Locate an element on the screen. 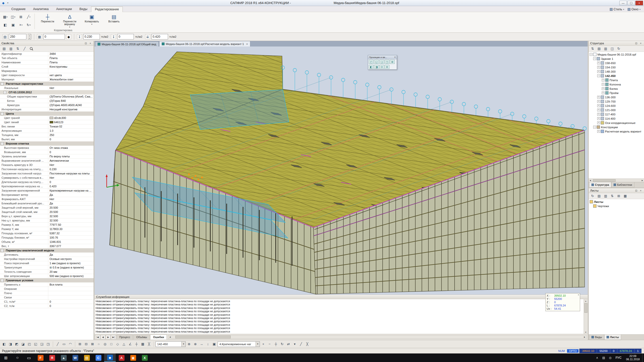 Image resolution: width=644 pixels, height=362 pixels. property-value: 0.230 is located at coordinates (52, 169).